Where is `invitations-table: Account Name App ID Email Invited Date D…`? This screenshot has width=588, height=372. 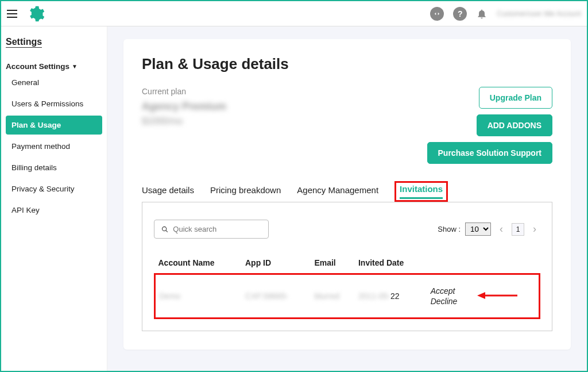
invitations-table: Account Name App ID Email Invited Date D… is located at coordinates (347, 286).